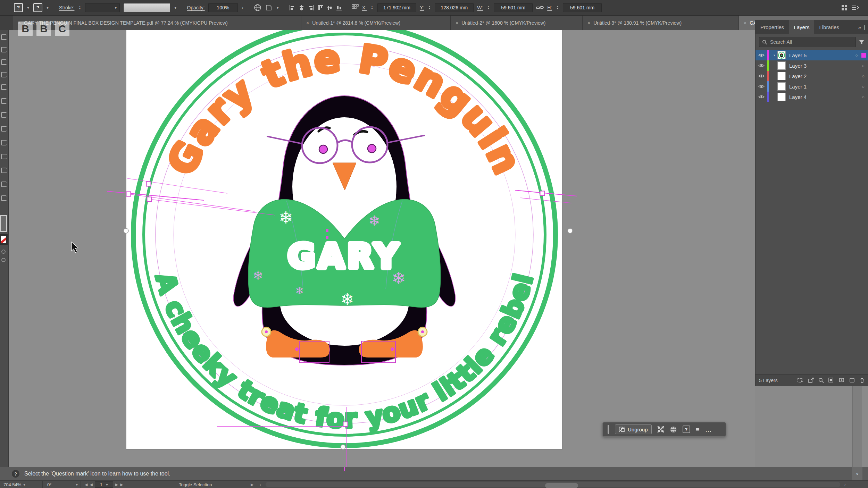  What do you see at coordinates (365, 8) in the screenshot?
I see `x-label: X:` at bounding box center [365, 8].